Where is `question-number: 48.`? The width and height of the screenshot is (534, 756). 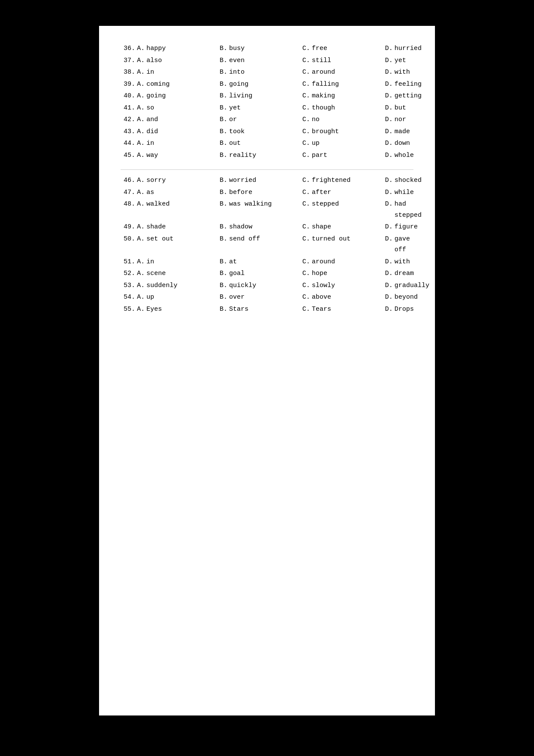 question-number: 48. is located at coordinates (129, 204).